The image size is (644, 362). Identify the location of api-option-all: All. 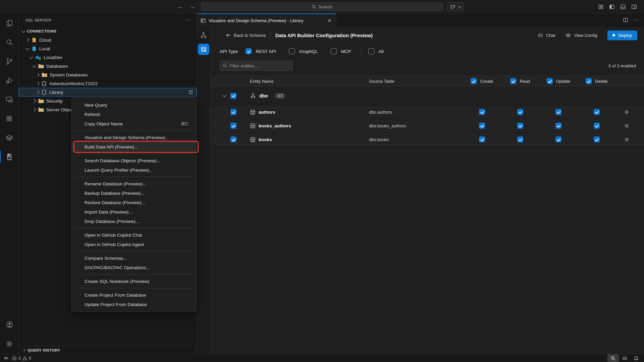
(376, 51).